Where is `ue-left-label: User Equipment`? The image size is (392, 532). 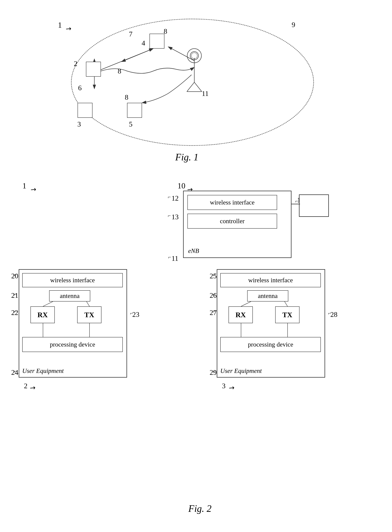
ue-left-label: User Equipment is located at coordinates (43, 371).